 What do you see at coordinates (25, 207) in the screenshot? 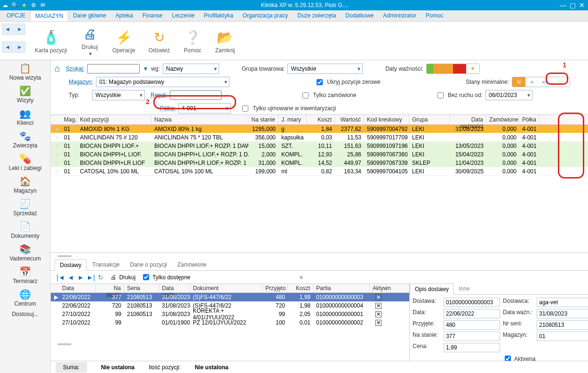
I see `nav-sprzedaz: 🧾Sprzedaż` at bounding box center [25, 207].